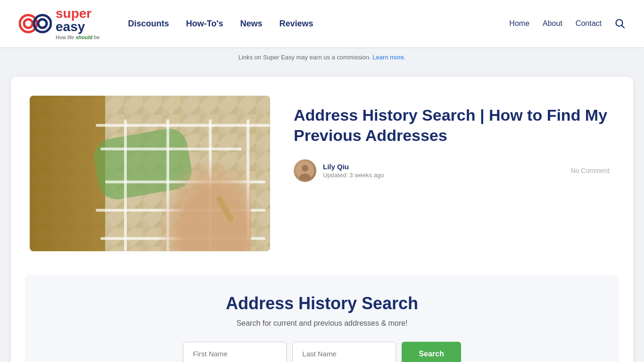 The image size is (644, 362). What do you see at coordinates (520, 24) in the screenshot?
I see `nav-home: Home` at bounding box center [520, 24].